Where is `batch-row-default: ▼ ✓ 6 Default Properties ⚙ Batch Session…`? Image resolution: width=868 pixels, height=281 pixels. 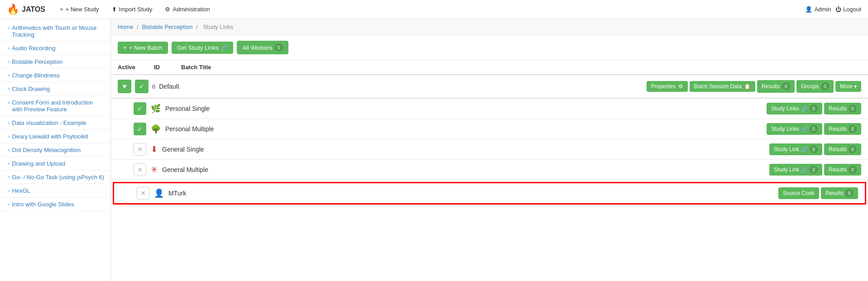
batch-row-default: ▼ ✓ 6 Default Properties ⚙ Batch Session… is located at coordinates (489, 87).